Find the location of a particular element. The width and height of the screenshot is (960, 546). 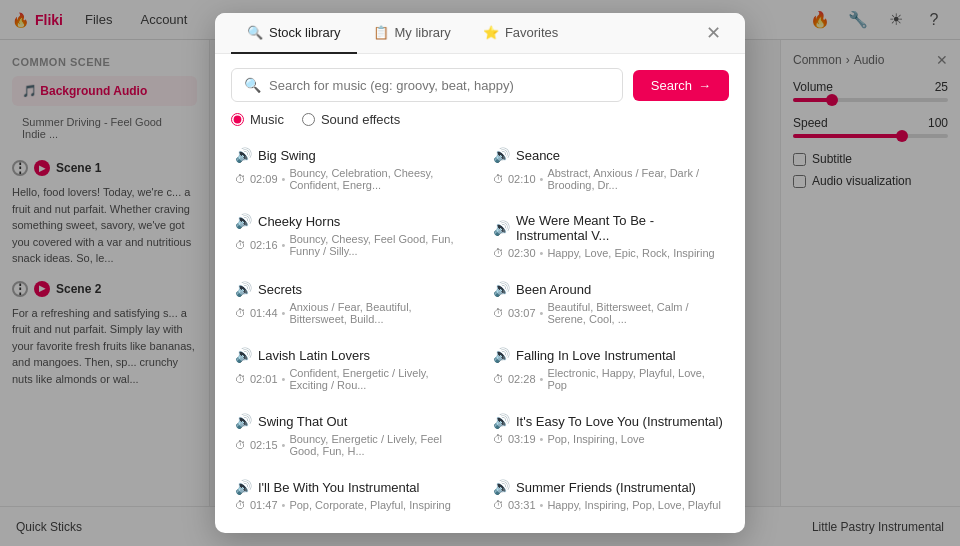

track-duration: 03:19 is located at coordinates (522, 439).